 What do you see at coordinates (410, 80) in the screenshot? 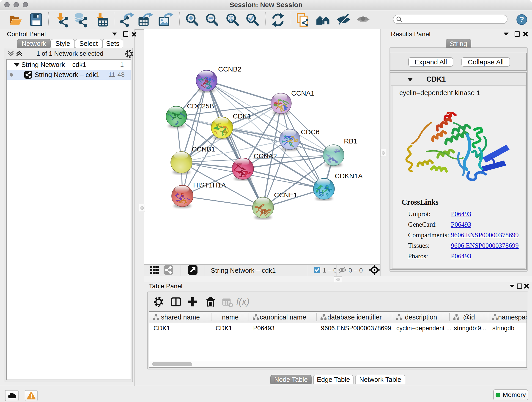
I see `gene-section-expander-icon` at bounding box center [410, 80].